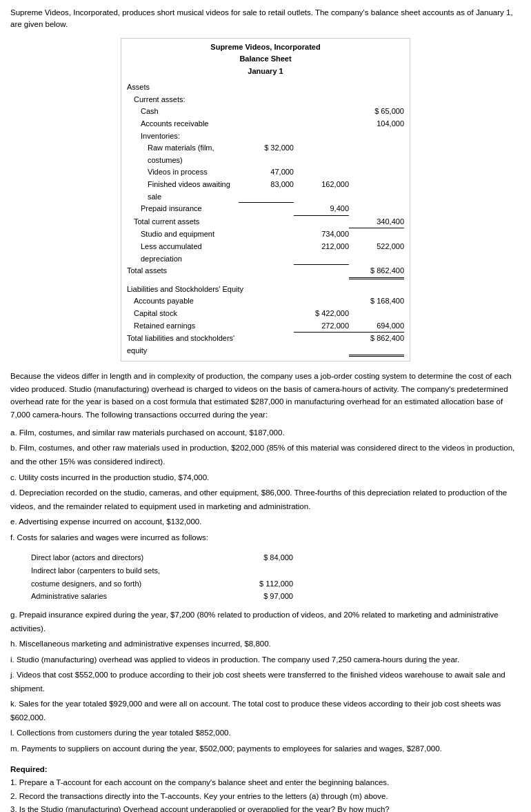  What do you see at coordinates (377, 301) in the screenshot?
I see `ap-val: $ 168,400` at bounding box center [377, 301].